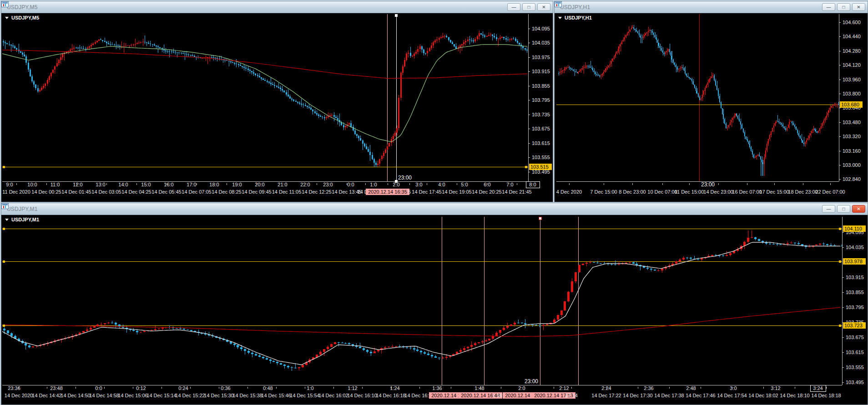  I want to click on svg-text: 0:48, so click(267, 388).